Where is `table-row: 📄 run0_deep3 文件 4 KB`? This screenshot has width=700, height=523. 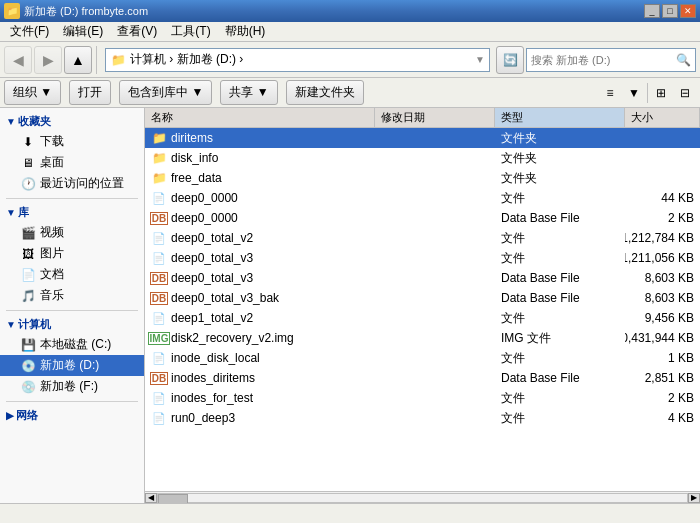
table-row: 📄 run0_deep3 文件 4 KB is located at coordinates (422, 418).